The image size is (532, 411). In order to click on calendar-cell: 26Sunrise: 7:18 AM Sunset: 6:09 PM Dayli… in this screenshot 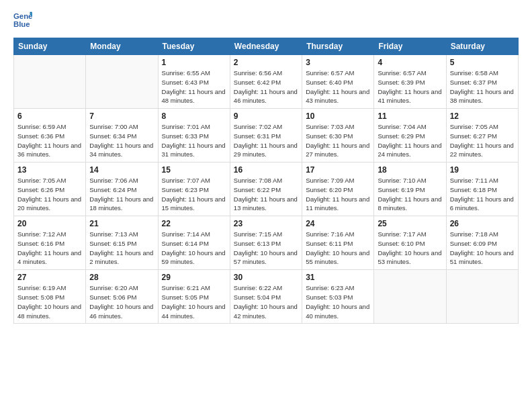, I will do `click(482, 243)`.